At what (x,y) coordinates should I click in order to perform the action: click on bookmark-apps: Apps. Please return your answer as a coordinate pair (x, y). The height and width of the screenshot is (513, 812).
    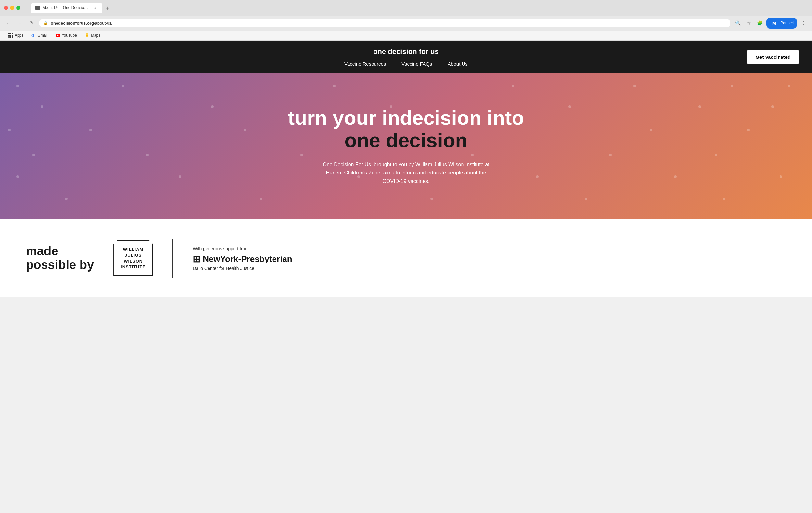
    Looking at the image, I should click on (16, 35).